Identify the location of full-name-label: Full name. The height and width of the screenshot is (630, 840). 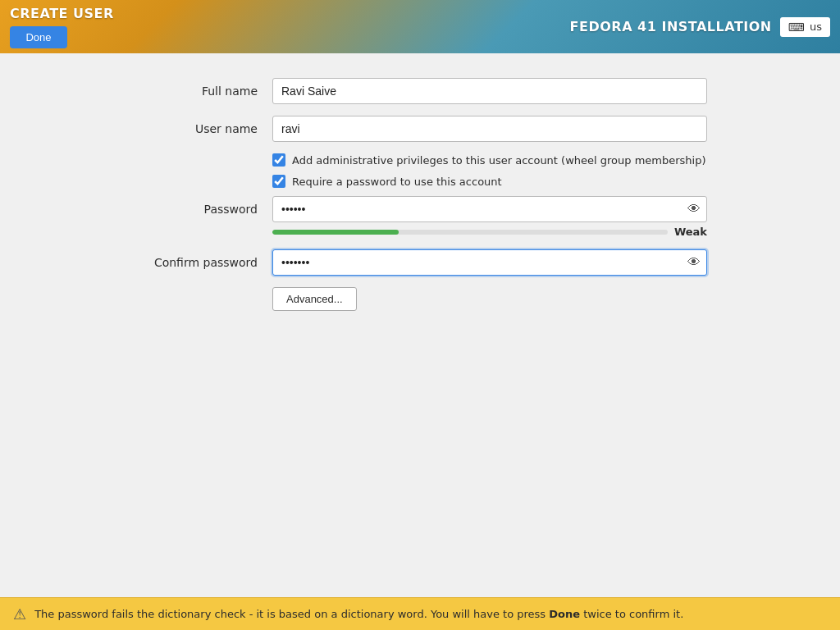
(203, 91).